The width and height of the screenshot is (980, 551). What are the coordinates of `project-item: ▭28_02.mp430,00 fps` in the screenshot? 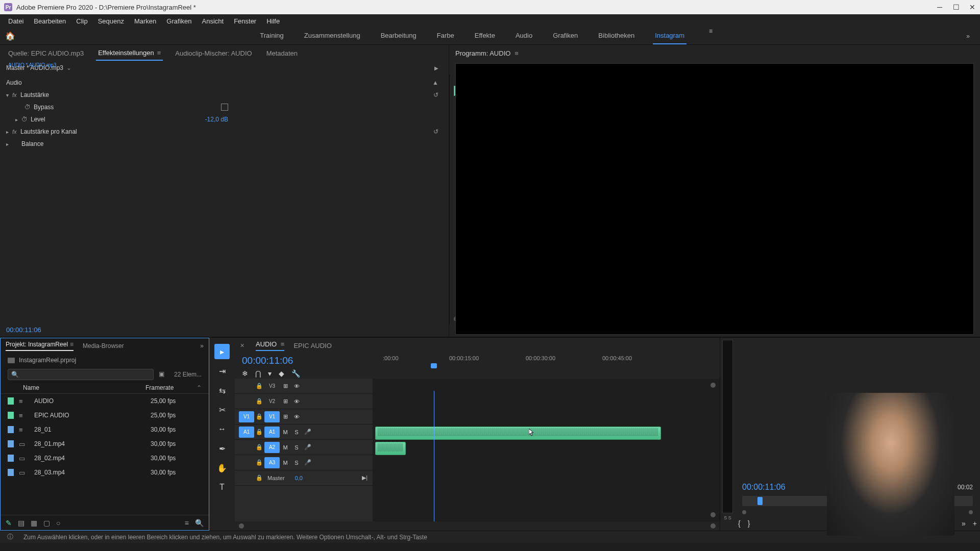 It's located at (105, 458).